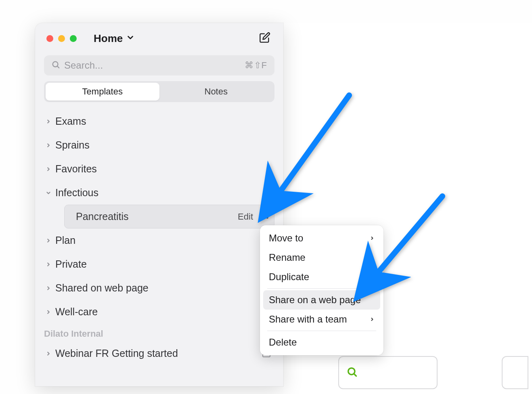 Image resolution: width=532 pixels, height=394 pixels. I want to click on menu-item-label: Share on a web page, so click(315, 300).